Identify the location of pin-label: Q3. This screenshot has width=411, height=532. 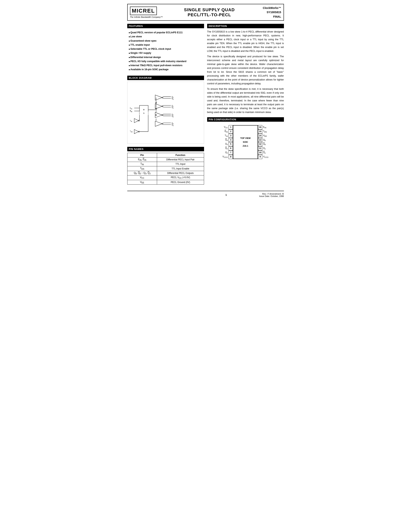
(223, 140).